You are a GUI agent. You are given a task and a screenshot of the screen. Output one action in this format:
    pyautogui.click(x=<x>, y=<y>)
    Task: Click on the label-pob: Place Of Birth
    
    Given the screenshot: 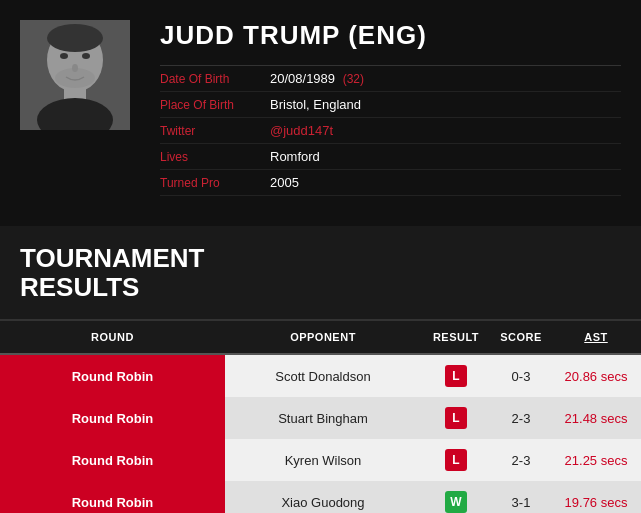 What is the action you would take?
    pyautogui.click(x=215, y=105)
    